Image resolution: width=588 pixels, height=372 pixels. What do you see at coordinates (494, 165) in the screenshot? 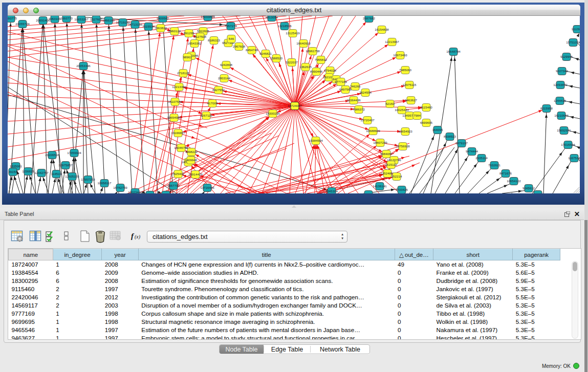
I see `svg-text: 7632621` at bounding box center [494, 165].